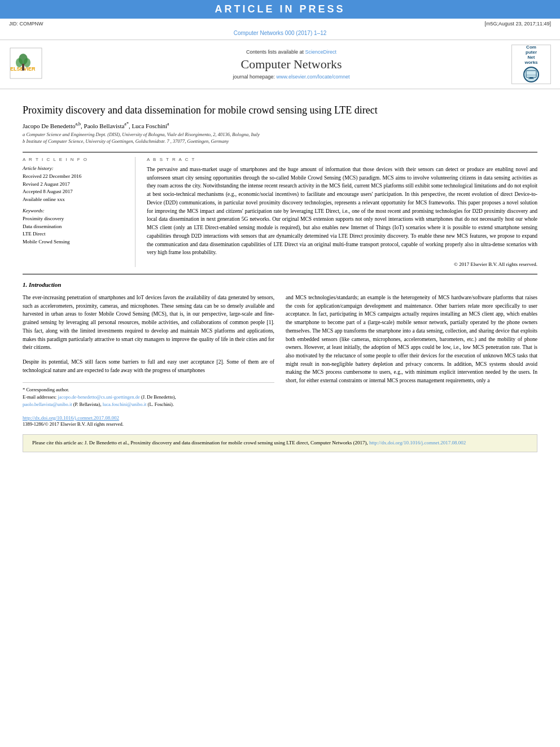 The image size is (560, 747). What do you see at coordinates (79, 212) in the screenshot?
I see `article-info-panel: A R T I C L E I N F O Article history: R…` at bounding box center [79, 212].